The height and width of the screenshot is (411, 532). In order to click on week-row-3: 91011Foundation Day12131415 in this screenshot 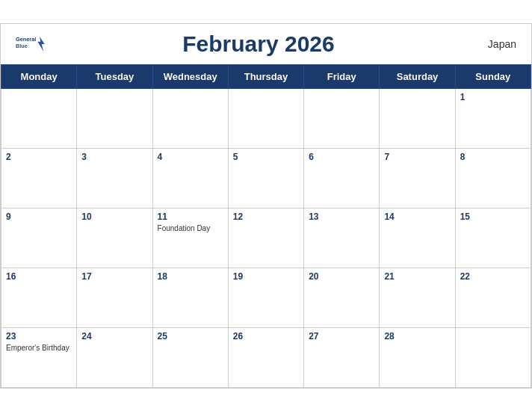, I will do `click(266, 238)`.